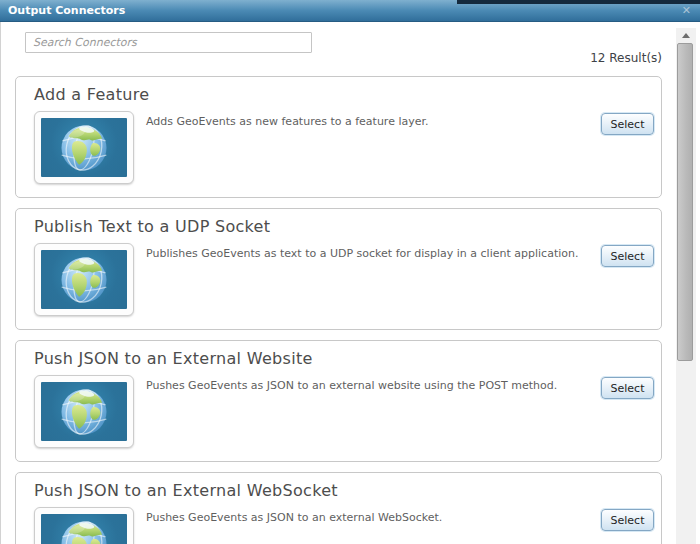 This screenshot has width=700, height=544. I want to click on scrollbar-track, so click(686, 286).